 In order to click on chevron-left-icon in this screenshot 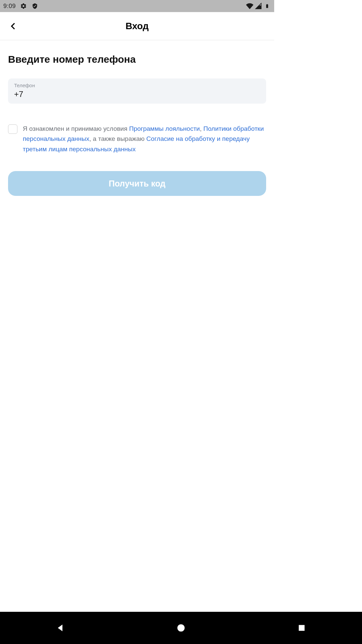, I will do `click(13, 26)`.